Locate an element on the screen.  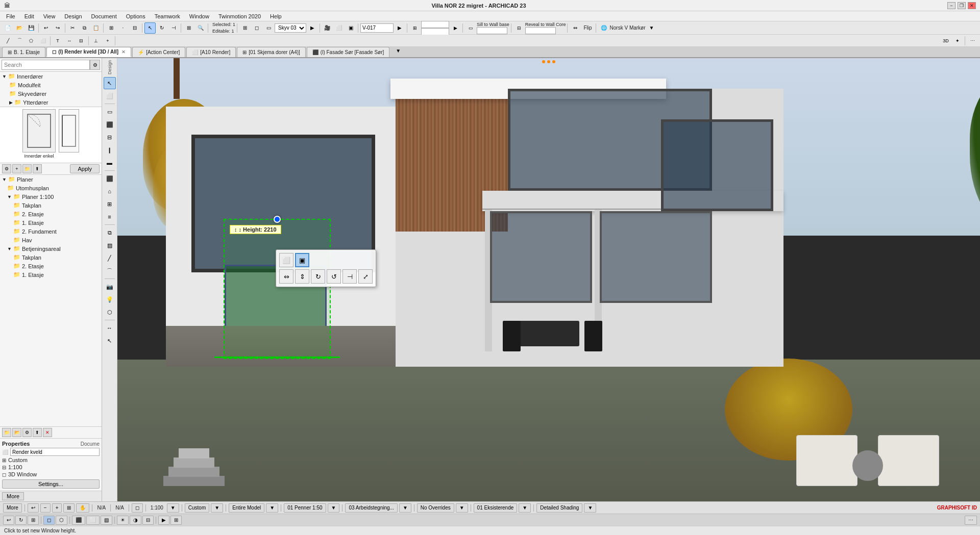
minimize-button: − is located at coordinates (951, 6).